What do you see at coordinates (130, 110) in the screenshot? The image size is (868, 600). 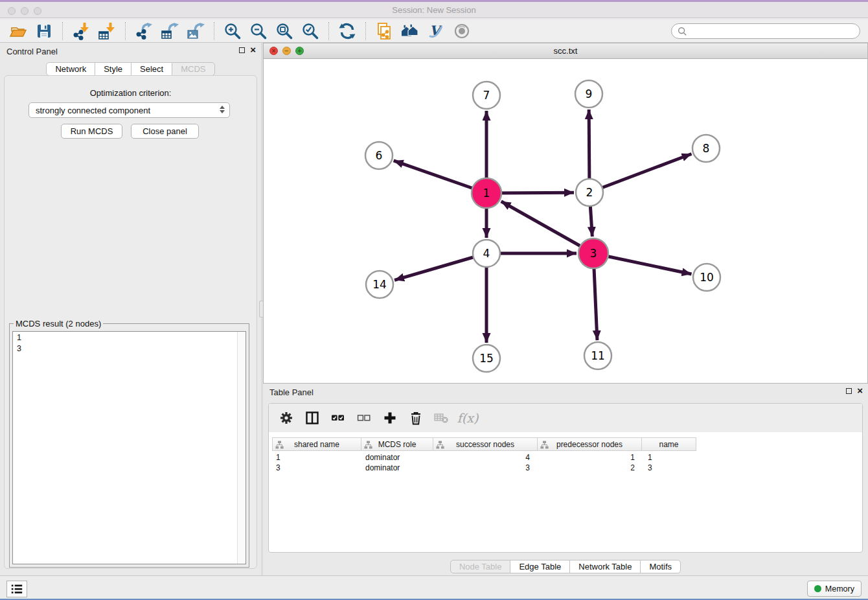 I see `optimization-criterion-select: strongly connected component` at bounding box center [130, 110].